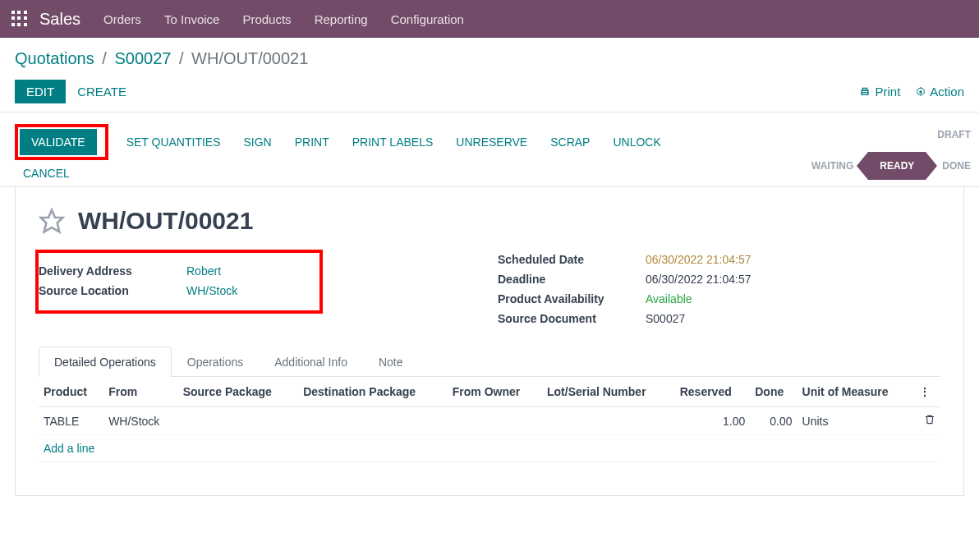 This screenshot has width=979, height=560. What do you see at coordinates (494, 421) in the screenshot?
I see `cell-from-owner` at bounding box center [494, 421].